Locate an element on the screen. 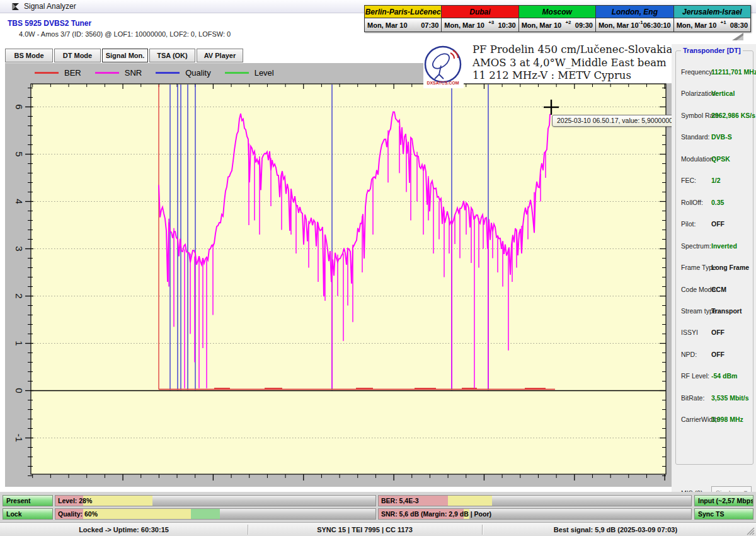 Image resolution: width=756 pixels, height=536 pixels. annotation-text: PF Prodelin 450 cm/Lučenec-Slovakia AMOS… is located at coordinates (572, 63).